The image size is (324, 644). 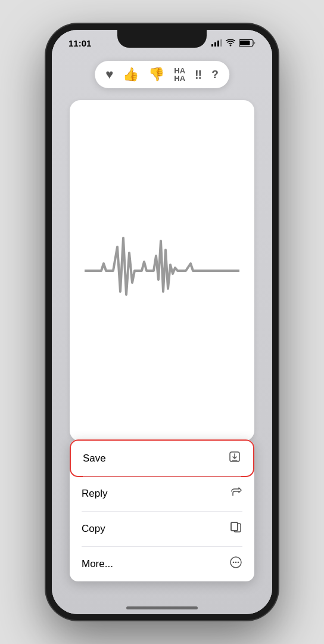 What do you see at coordinates (162, 458) in the screenshot?
I see `save-menu-item: Save` at bounding box center [162, 458].